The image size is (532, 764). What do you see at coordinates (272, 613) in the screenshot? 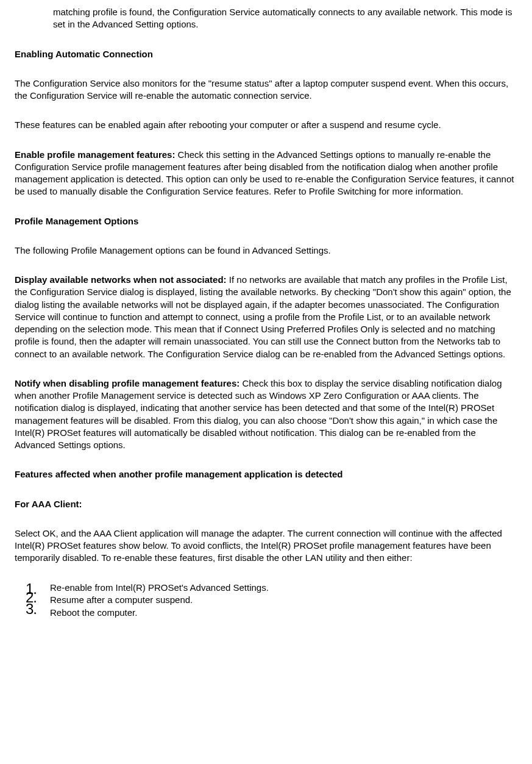
I see `list-item: 3. Reboot the computer.` at bounding box center [272, 613].